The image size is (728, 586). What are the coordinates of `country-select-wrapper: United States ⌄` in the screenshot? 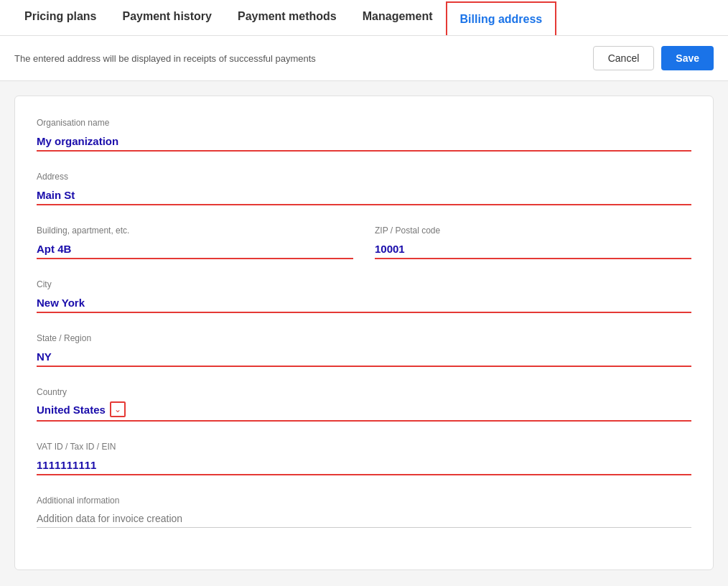 It's located at (364, 411).